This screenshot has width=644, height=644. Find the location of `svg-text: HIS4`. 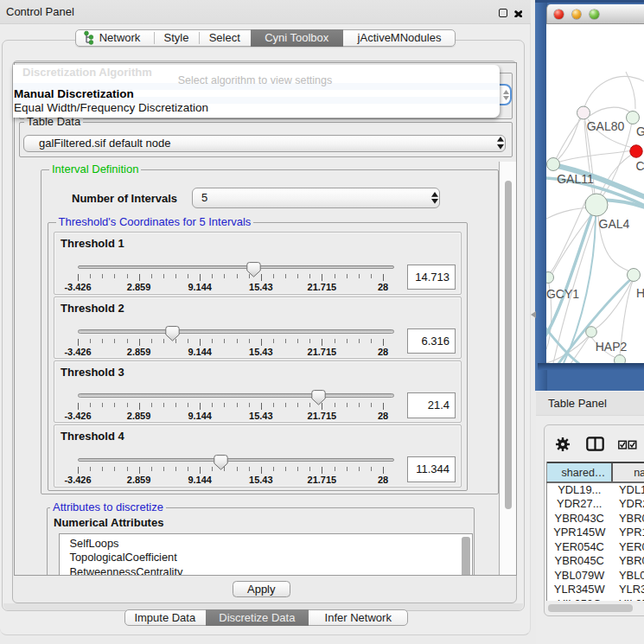

svg-text: HIS4 is located at coordinates (640, 293).